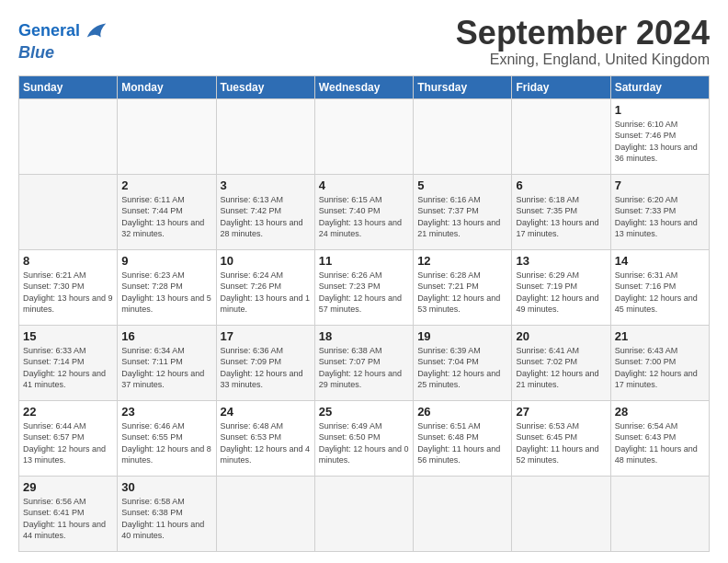 This screenshot has height=563, width=728. Describe the element at coordinates (561, 368) in the screenshot. I see `day-info: Sunrise: 6:41 AM Sunset: 7:02 PM Dayligh…` at that location.